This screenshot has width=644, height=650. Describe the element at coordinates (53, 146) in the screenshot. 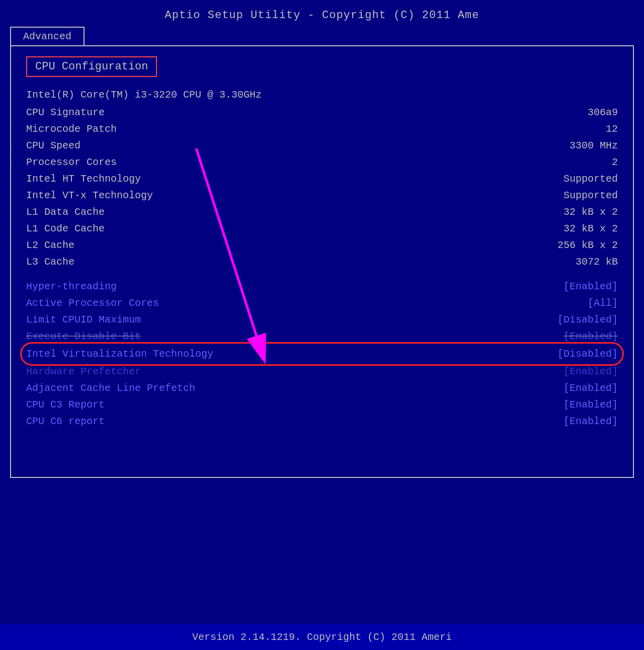

I see `cpu-speed-label: CPU Speed` at that location.